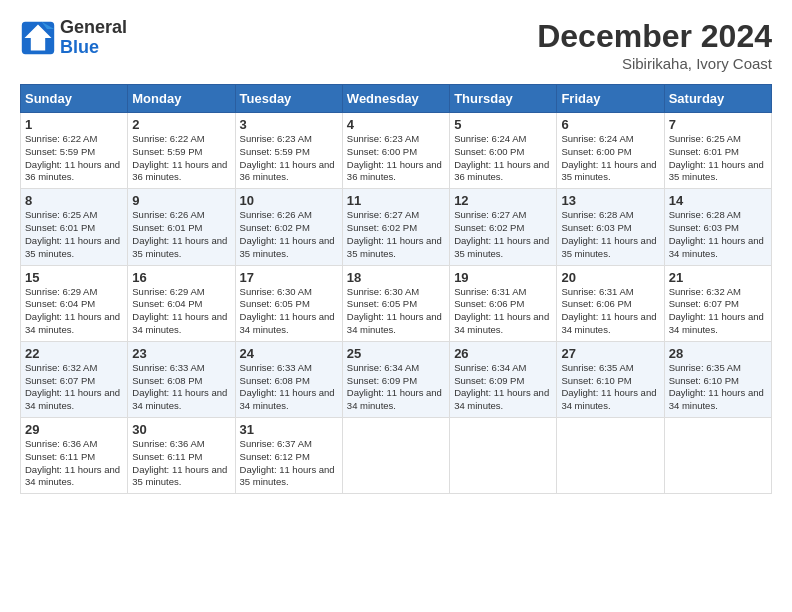 This screenshot has height=612, width=792. What do you see at coordinates (182, 303) in the screenshot?
I see `table-row: 16Sunrise: 6:29 AMSunset: 6:04 PMDayligh…` at bounding box center [182, 303].